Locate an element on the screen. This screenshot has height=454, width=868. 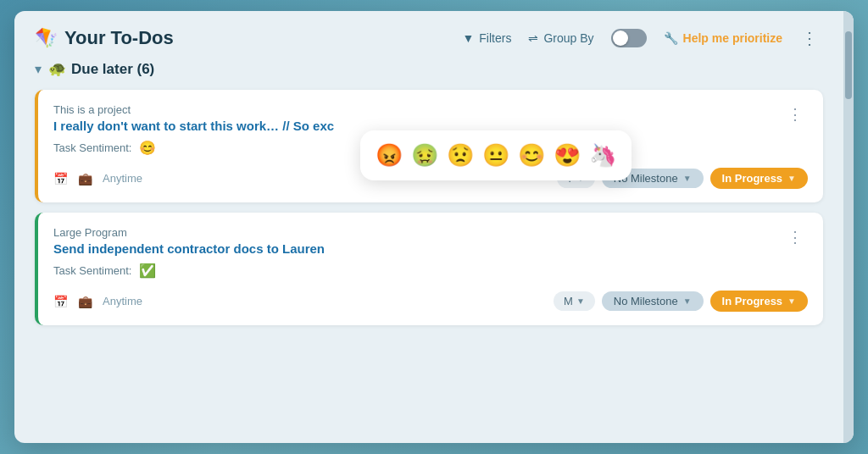
toggle-switch is located at coordinates (629, 38).